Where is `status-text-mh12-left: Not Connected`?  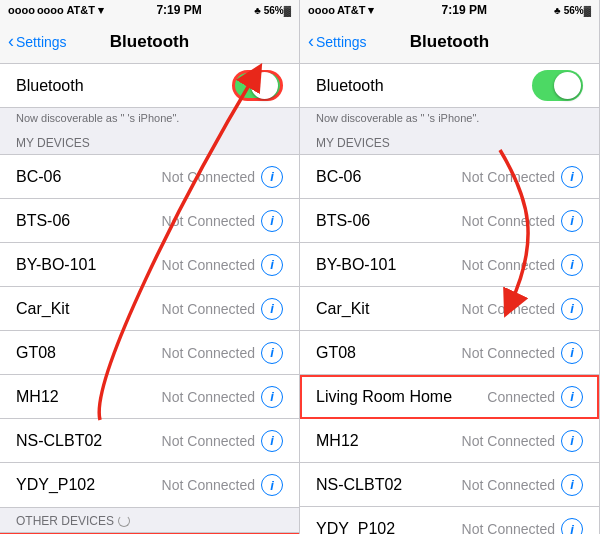
status-text-mh12-left: Not Connected is located at coordinates (208, 397).